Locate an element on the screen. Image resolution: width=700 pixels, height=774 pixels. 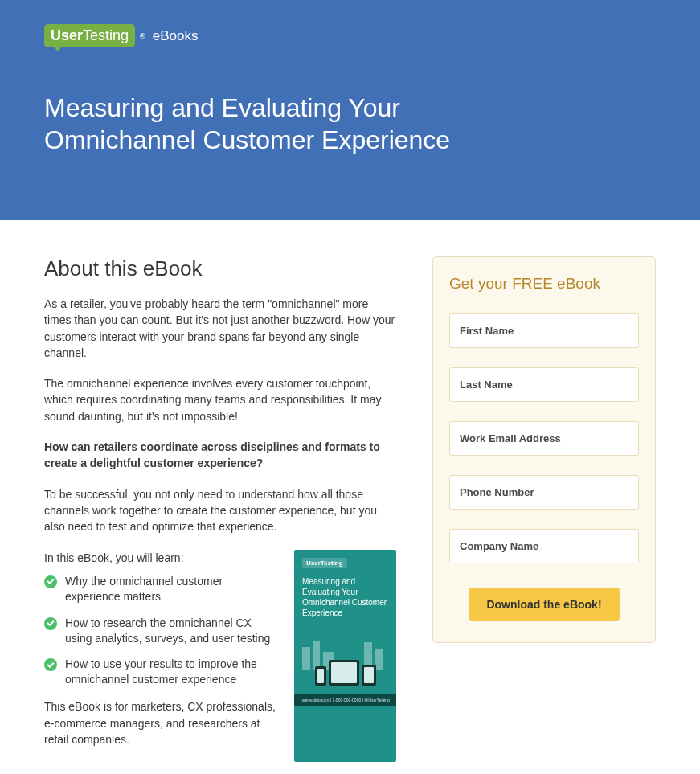
download-button: Download the eBook! is located at coordinates (543, 604).